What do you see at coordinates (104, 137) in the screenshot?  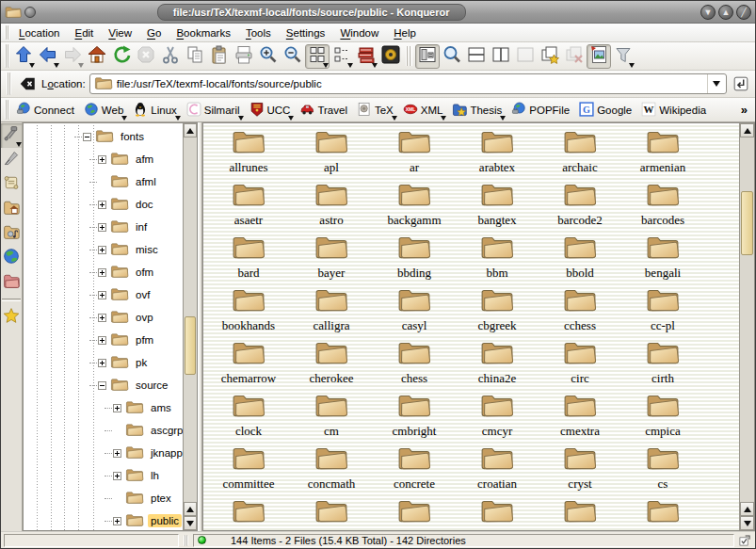 I see `tree-item-fonts: fonts` at bounding box center [104, 137].